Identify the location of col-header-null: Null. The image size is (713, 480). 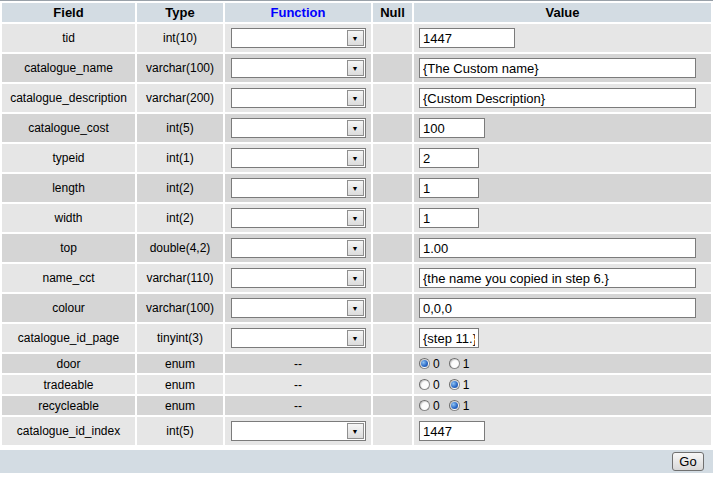
(392, 12).